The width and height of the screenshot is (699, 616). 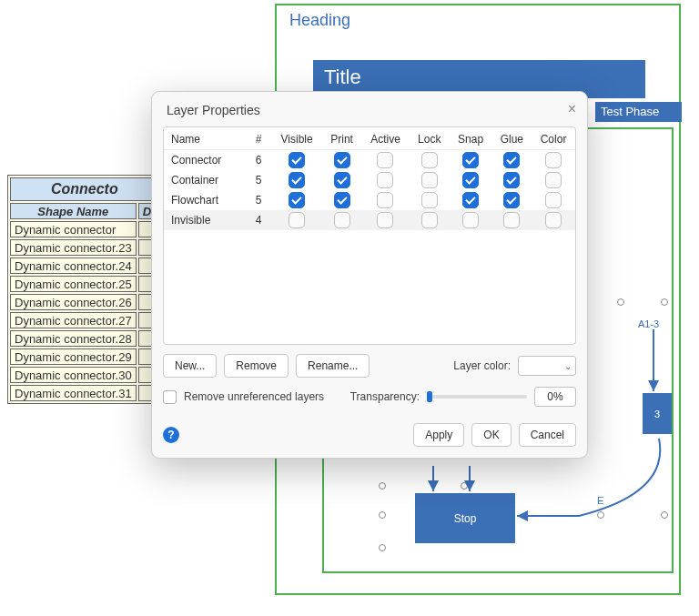 I want to click on sheet-row: Dynamic connector.23, so click(x=85, y=247).